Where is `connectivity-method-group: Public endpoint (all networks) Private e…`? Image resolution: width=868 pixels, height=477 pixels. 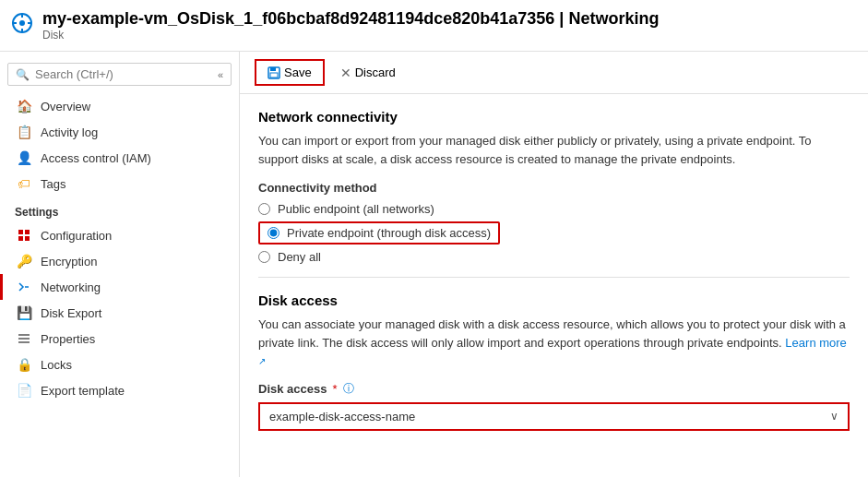 connectivity-method-group: Public endpoint (all networks) Private e… is located at coordinates (553, 233).